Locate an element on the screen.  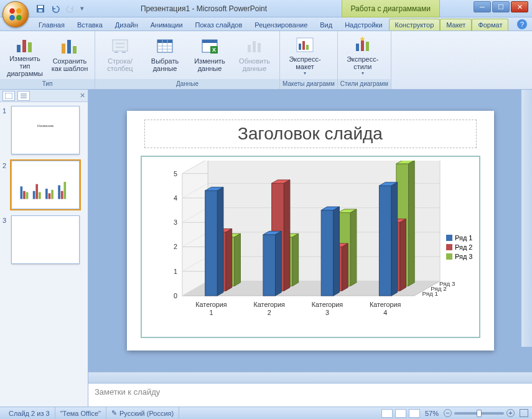
qat-customize-icon: ▾ is located at coordinates (82, 9).